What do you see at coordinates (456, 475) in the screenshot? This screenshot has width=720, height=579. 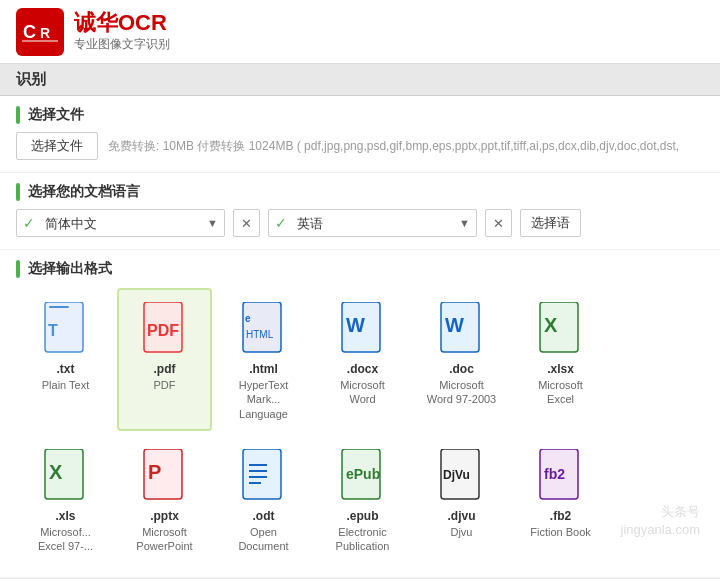 I see `svg-text: DjVu` at bounding box center [456, 475].